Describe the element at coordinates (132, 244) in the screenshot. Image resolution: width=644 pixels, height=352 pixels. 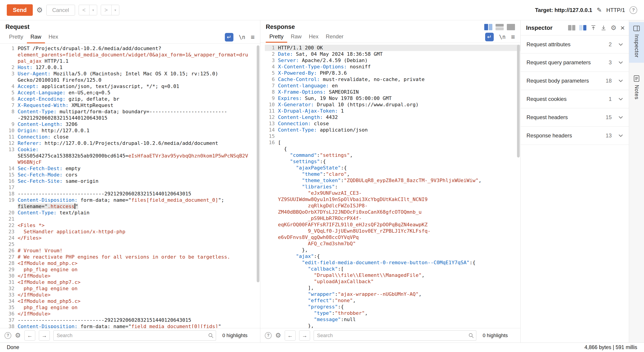
I see `code-line: 25` at that location.